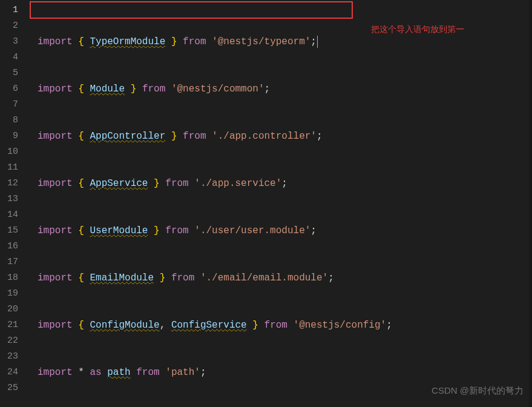 The width and height of the screenshot is (532, 407). I want to click on line-number: 2, so click(9, 26).